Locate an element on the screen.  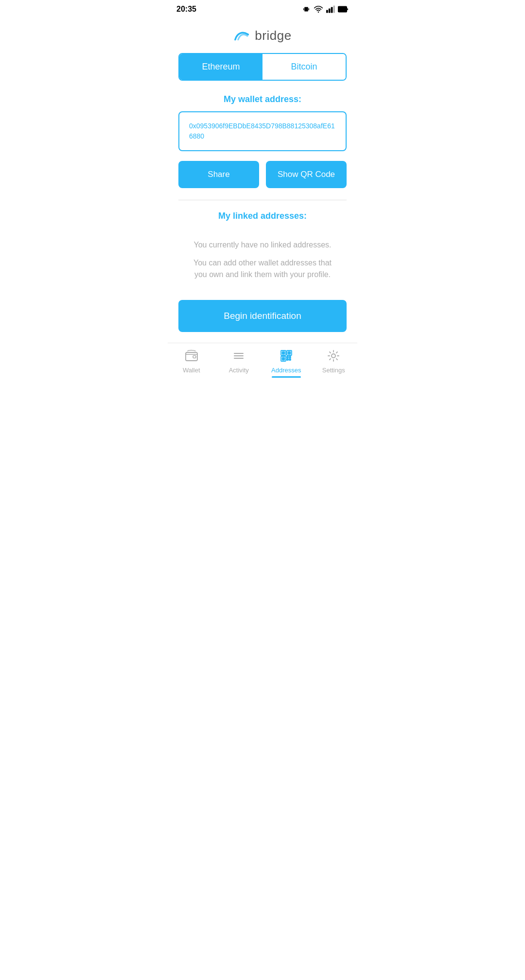
addresses-nav-icon is located at coordinates (286, 357).